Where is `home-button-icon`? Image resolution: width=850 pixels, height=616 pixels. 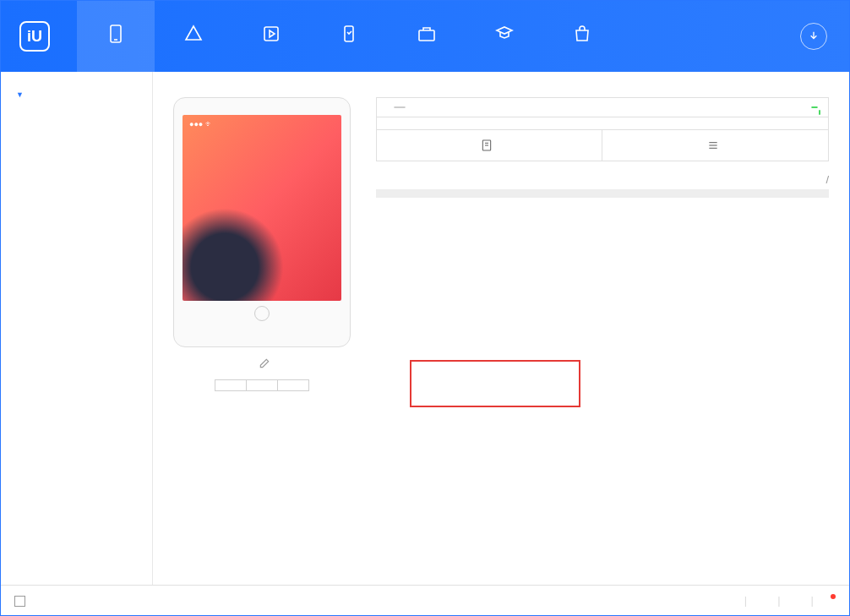
home-button-icon is located at coordinates (262, 313).